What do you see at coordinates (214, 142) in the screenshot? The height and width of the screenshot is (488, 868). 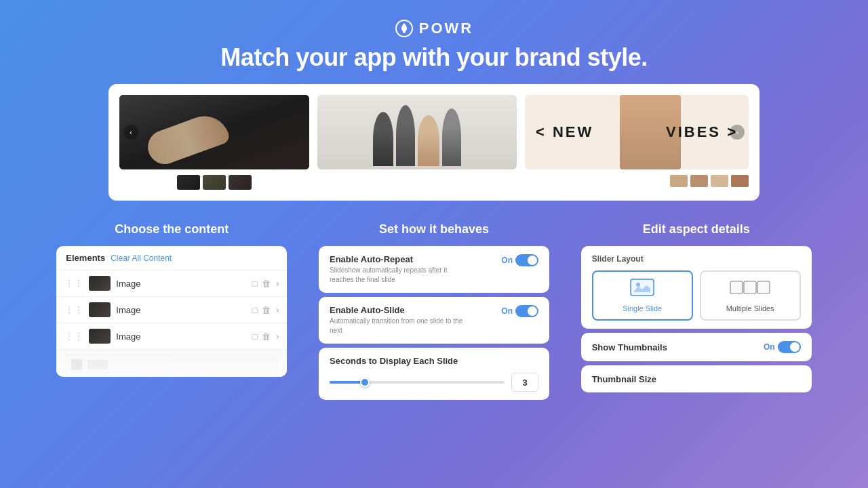 I see `preview-left: ‹` at bounding box center [214, 142].